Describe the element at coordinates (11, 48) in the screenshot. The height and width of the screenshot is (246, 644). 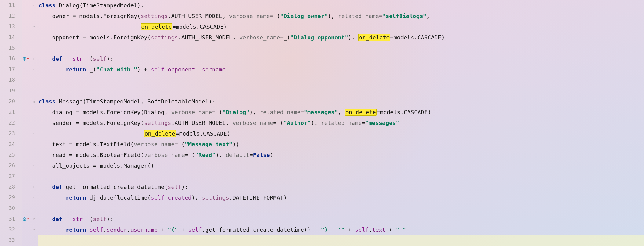
I see `line-number: 15` at that location.